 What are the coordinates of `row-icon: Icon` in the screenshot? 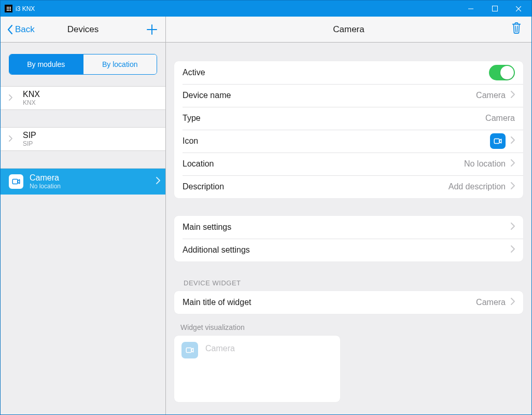 It's located at (348, 141).